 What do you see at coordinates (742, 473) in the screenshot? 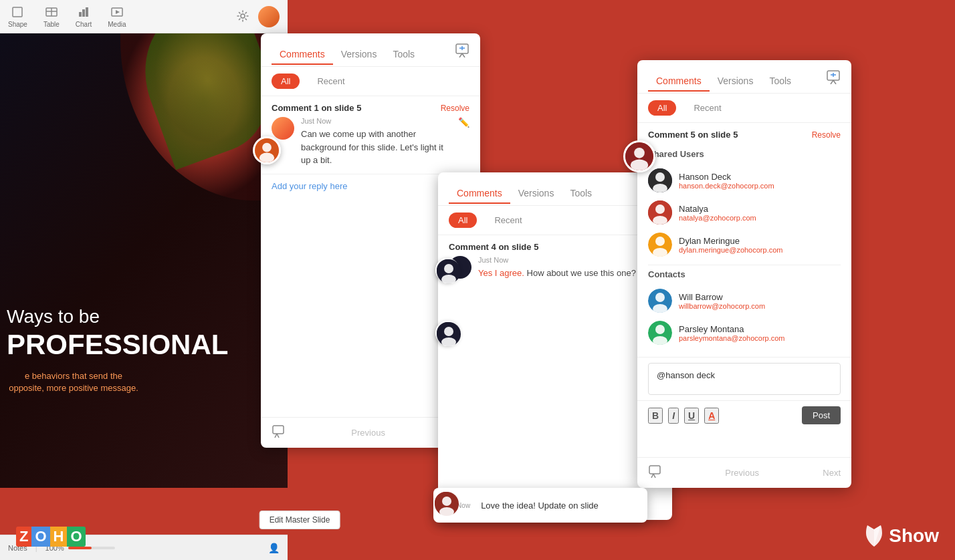
I see `prev-btn-p3: Previous` at bounding box center [742, 473].